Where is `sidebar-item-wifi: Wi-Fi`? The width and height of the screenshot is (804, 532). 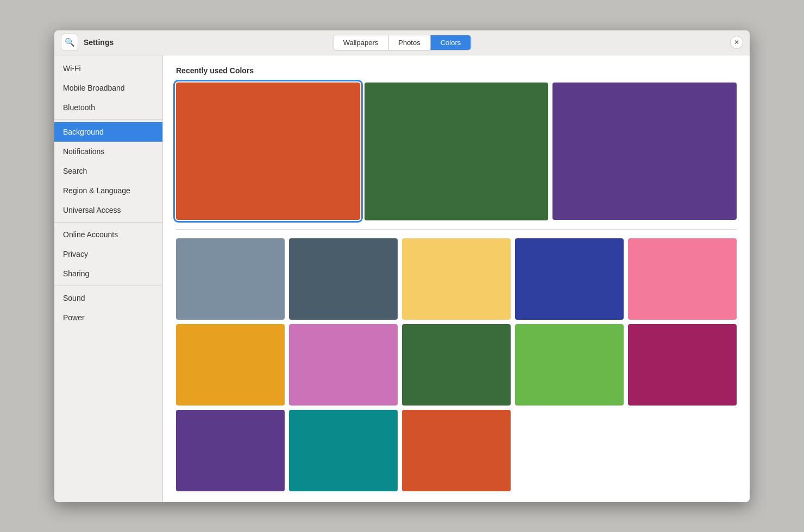
sidebar-item-wifi: Wi-Fi is located at coordinates (109, 68).